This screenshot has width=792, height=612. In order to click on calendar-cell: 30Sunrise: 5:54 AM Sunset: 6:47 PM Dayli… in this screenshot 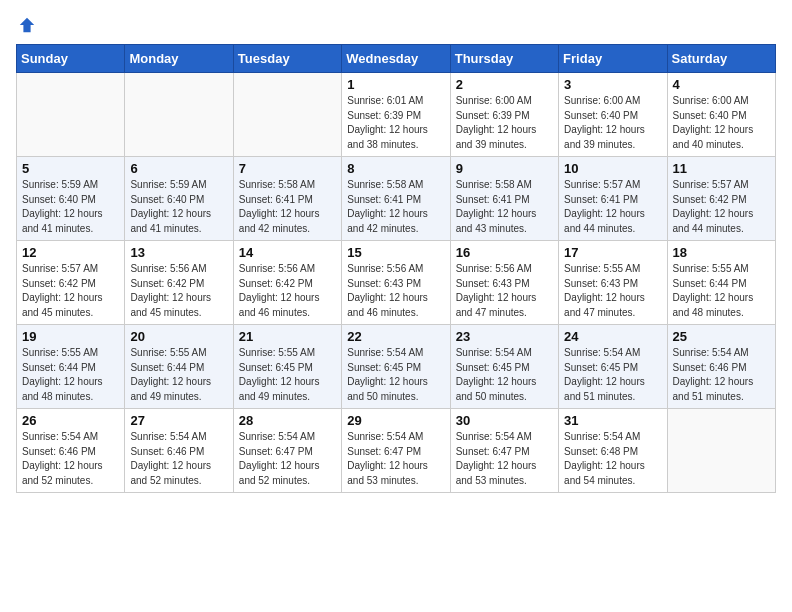, I will do `click(504, 451)`.